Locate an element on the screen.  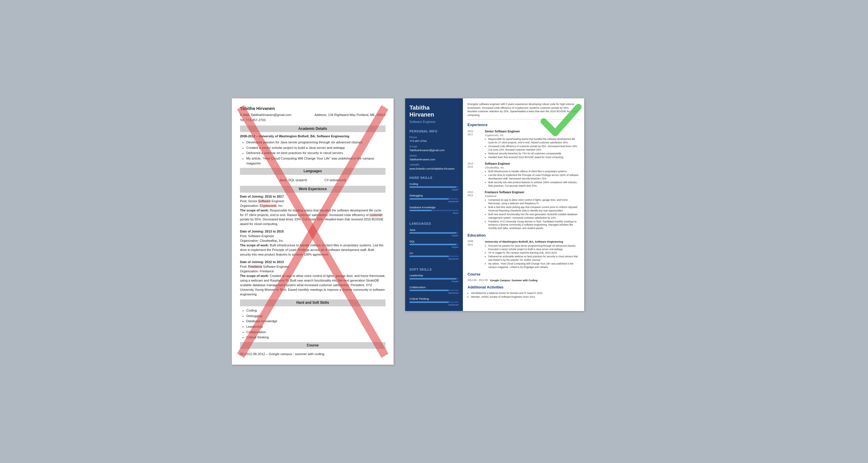
www-value: TabithaHirvanen.com is located at coordinates (434, 160).